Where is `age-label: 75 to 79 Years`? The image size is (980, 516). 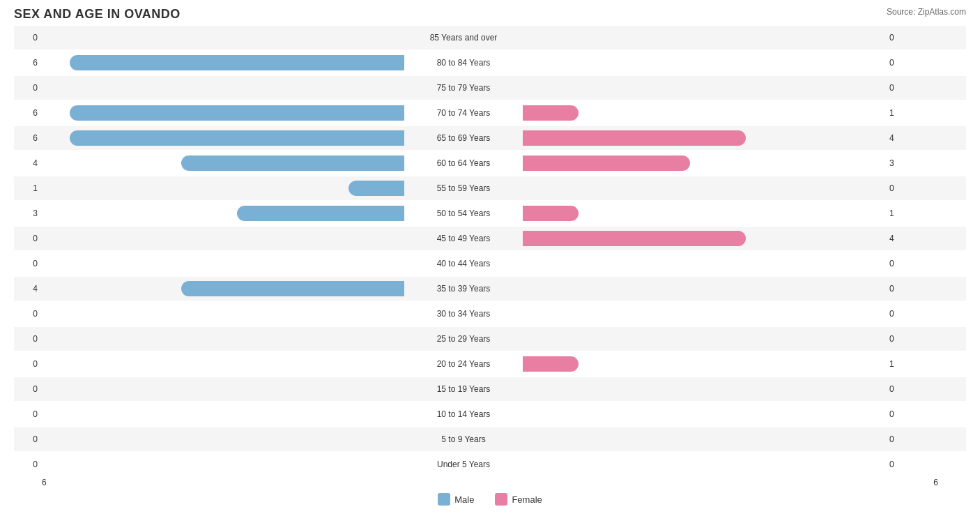
age-label: 75 to 79 Years is located at coordinates (464, 88).